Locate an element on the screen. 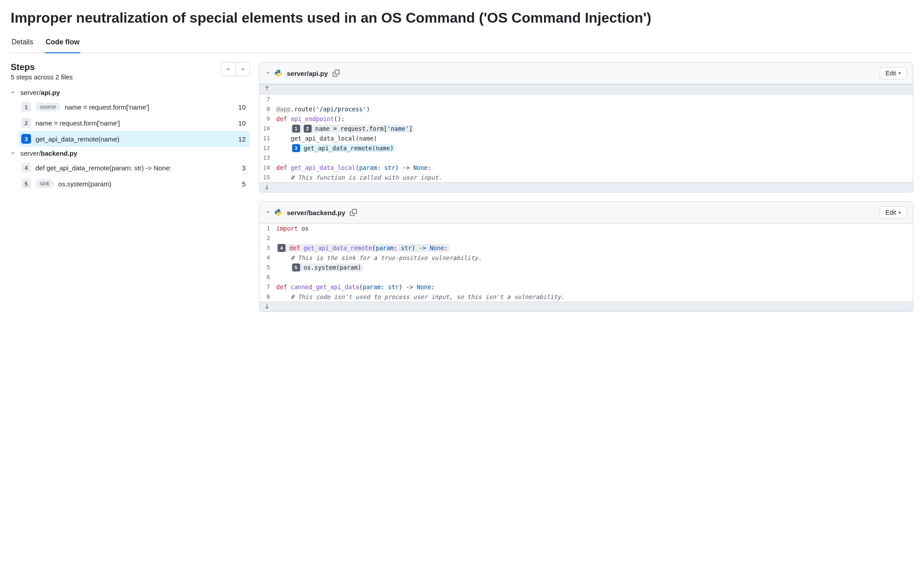 This screenshot has height=566, width=924. code-line: 2 is located at coordinates (586, 238).